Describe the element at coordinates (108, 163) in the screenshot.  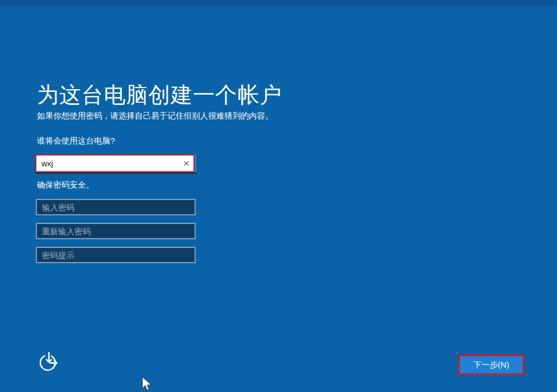
I see `username-input` at that location.